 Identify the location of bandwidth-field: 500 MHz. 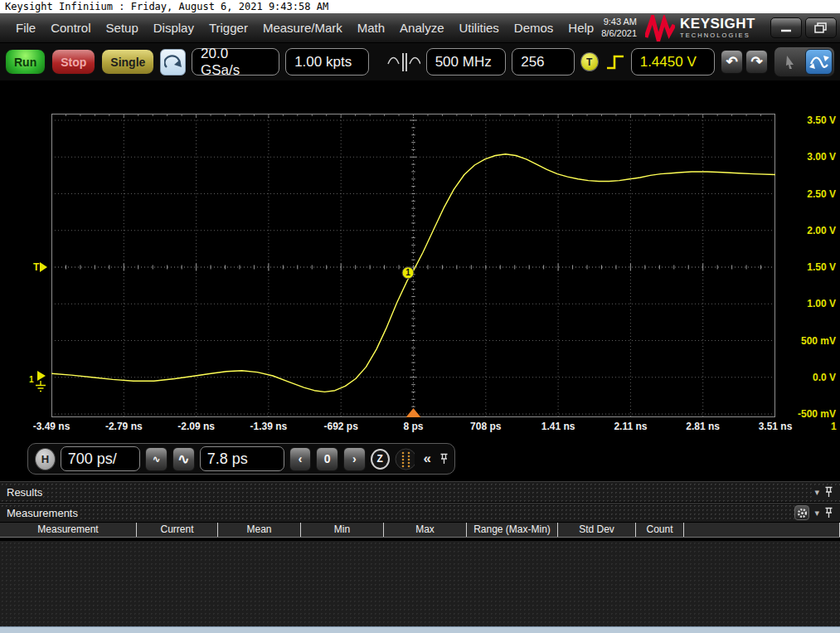
(466, 61).